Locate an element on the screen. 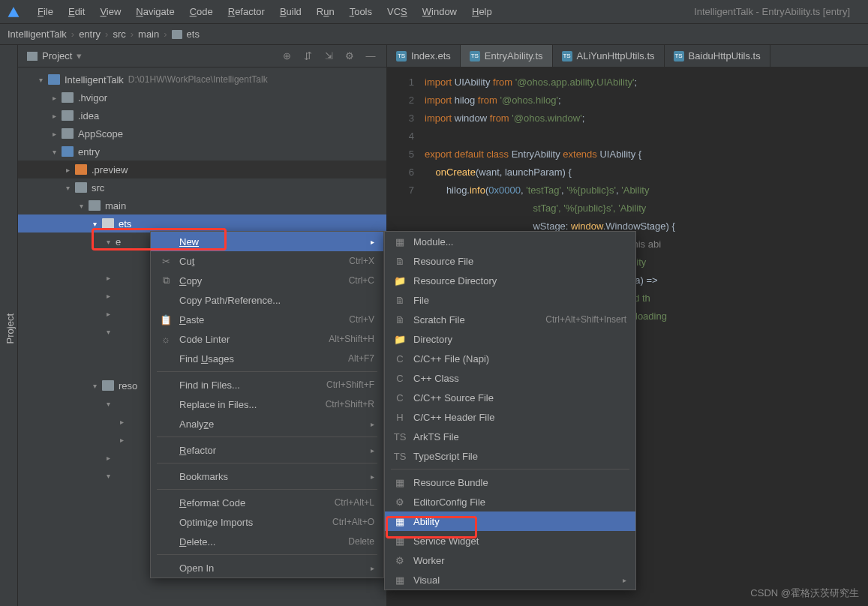 This screenshot has height=606, width=868. new-ability: ▦Ability is located at coordinates (510, 521).